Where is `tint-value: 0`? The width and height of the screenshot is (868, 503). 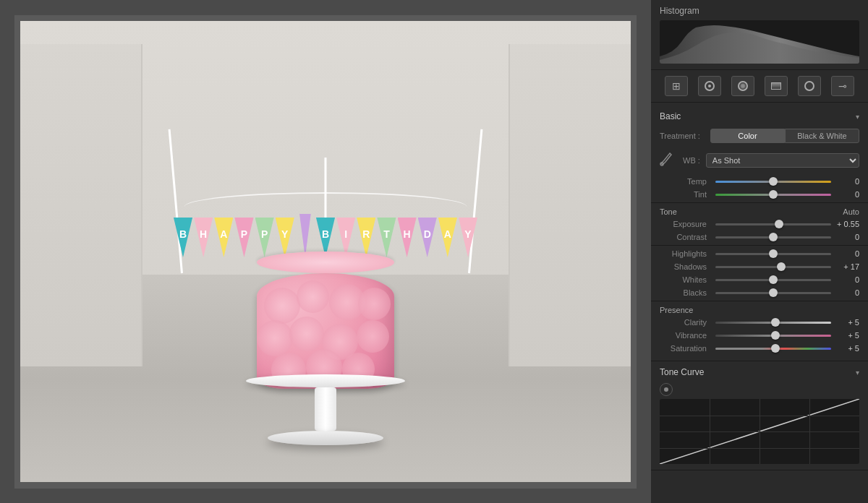 tint-value: 0 is located at coordinates (846, 194).